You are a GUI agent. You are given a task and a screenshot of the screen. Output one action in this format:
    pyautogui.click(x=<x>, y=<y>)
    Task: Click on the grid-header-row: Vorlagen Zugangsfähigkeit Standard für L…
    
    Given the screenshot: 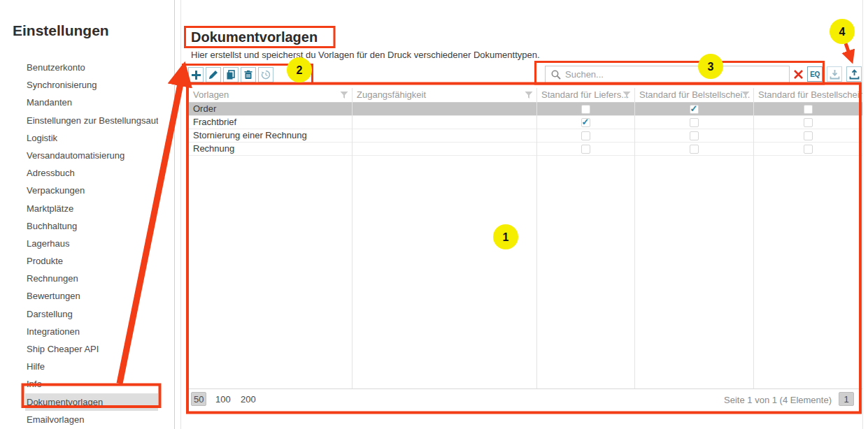 What is the action you would take?
    pyautogui.click(x=525, y=95)
    